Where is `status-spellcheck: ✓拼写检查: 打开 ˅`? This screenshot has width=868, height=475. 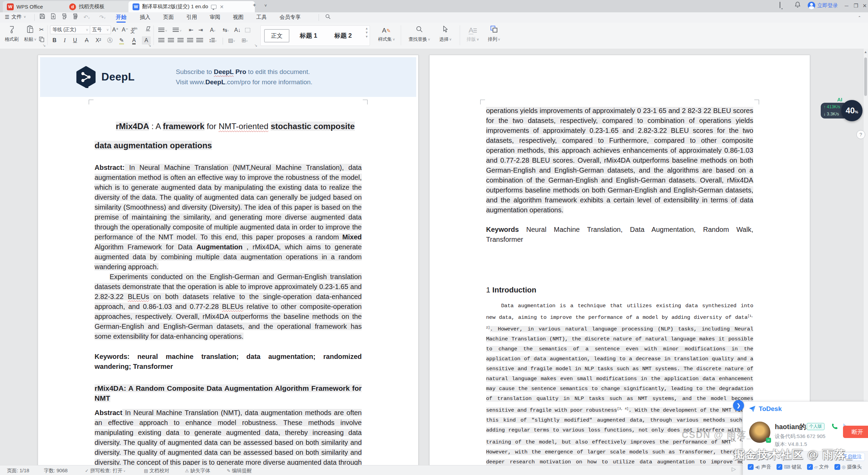 status-spellcheck: ✓拼写检查: 打开 ˅ is located at coordinates (106, 471).